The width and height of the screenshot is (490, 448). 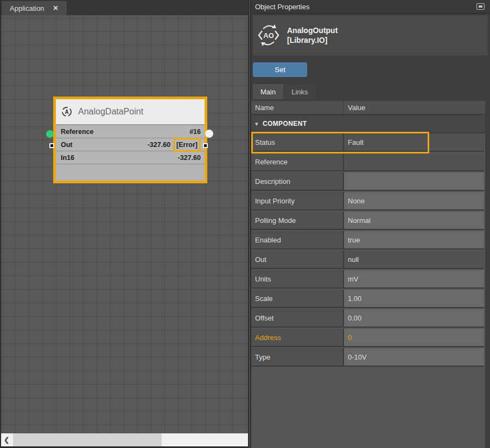 I want to click on property-name: Enabled, so click(x=297, y=240).